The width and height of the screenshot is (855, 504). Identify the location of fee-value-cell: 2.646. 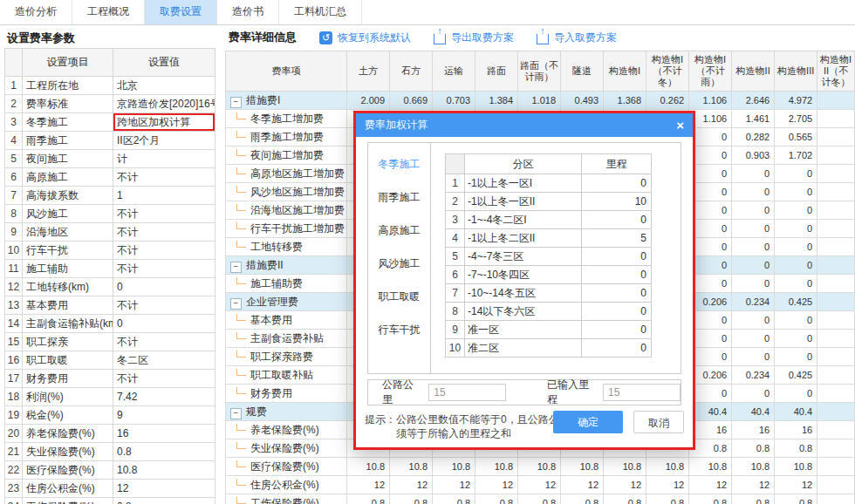
(754, 101).